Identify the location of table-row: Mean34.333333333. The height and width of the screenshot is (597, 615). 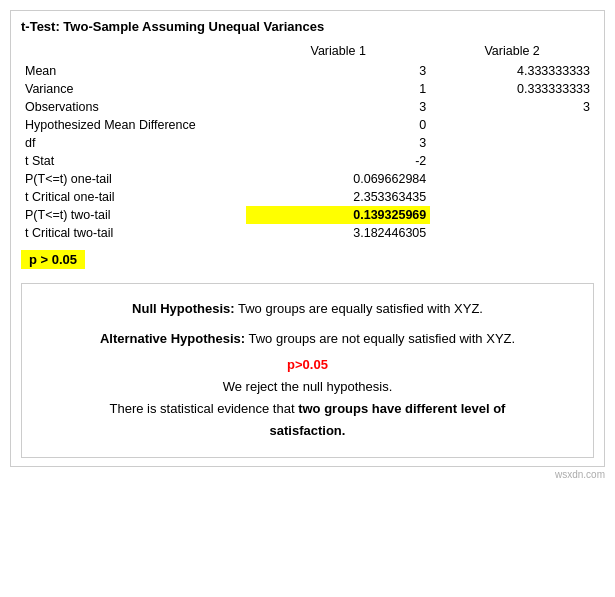
(308, 71).